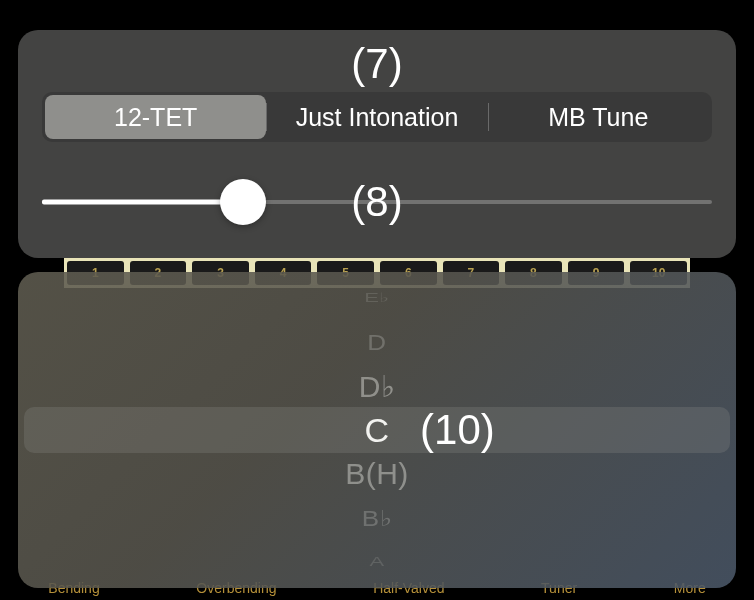 The width and height of the screenshot is (754, 600). What do you see at coordinates (376, 562) in the screenshot?
I see `picker-item: A` at bounding box center [376, 562].